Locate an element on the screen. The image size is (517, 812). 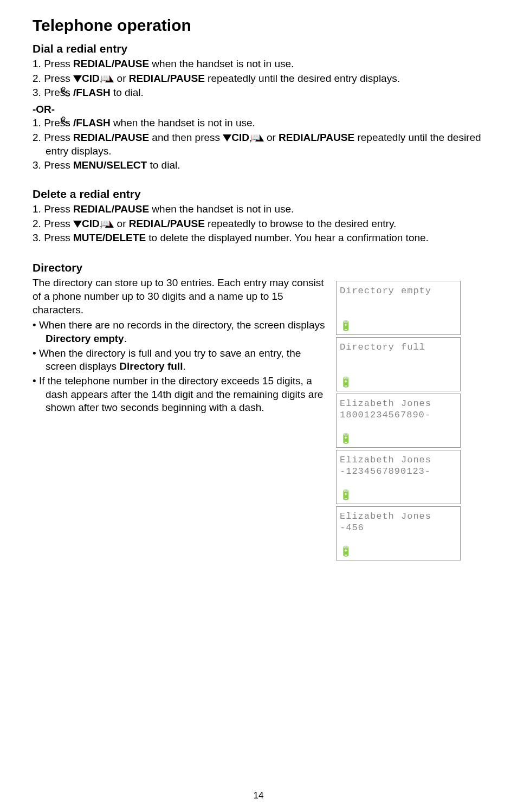
page-title: Telephone operation is located at coordinates (258, 25).